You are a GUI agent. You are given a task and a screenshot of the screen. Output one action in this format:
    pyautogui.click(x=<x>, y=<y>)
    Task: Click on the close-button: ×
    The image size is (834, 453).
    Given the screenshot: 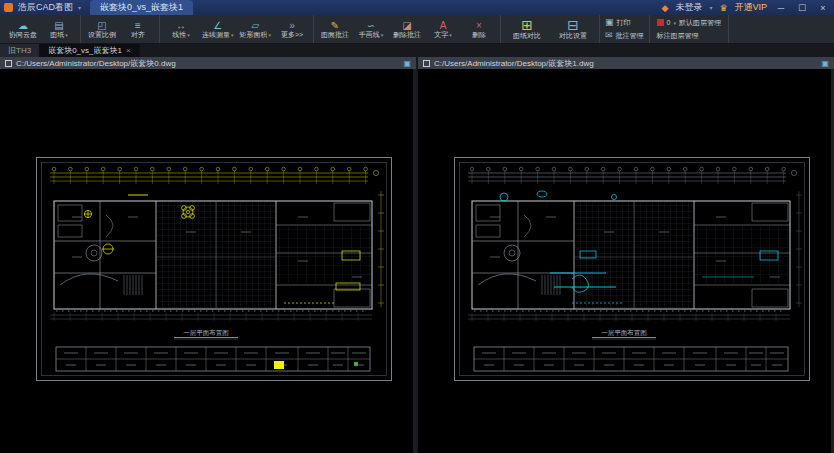 What is the action you would take?
    pyautogui.click(x=823, y=8)
    